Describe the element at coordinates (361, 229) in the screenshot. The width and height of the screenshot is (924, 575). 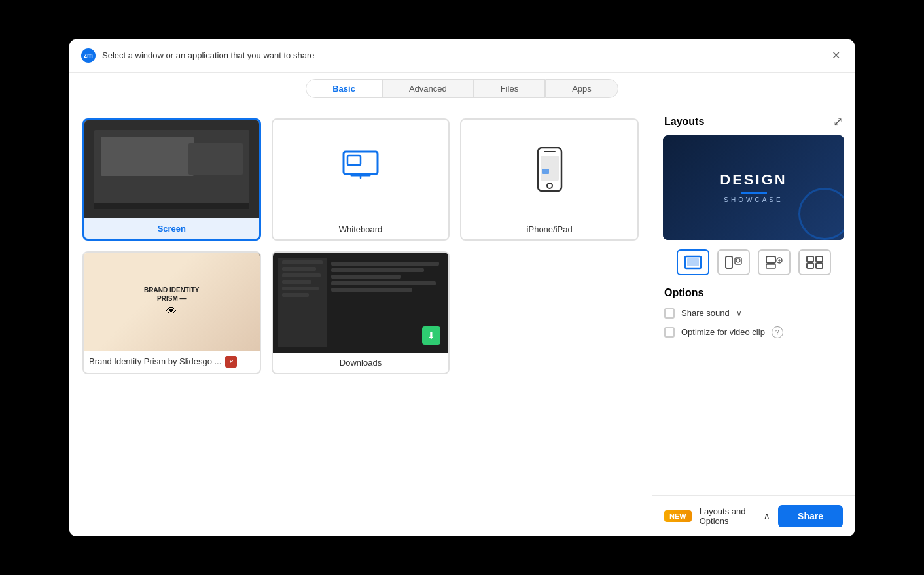
I see `whiteboard-label: Whiteboard` at that location.